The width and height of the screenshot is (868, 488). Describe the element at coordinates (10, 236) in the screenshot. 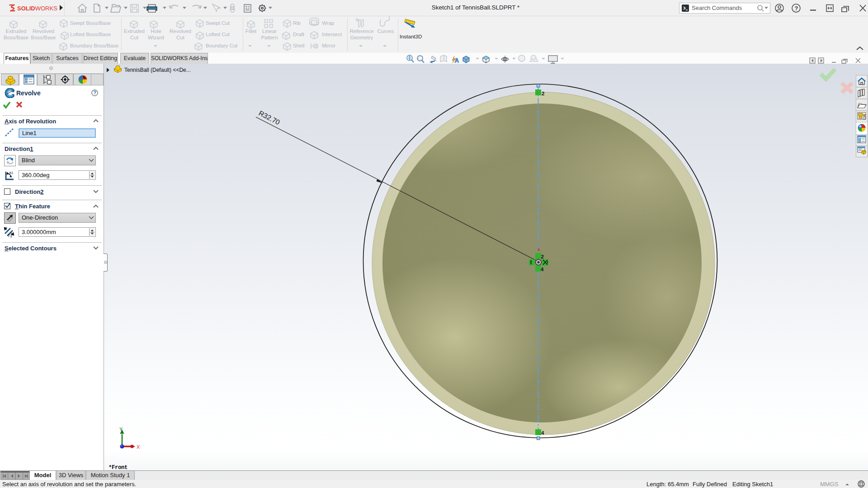

I see `svg-text: T1` at that location.